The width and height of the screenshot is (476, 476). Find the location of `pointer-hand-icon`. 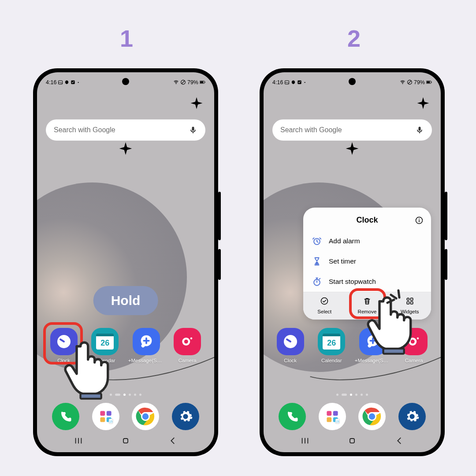

pointer-hand-icon is located at coordinates (90, 368).